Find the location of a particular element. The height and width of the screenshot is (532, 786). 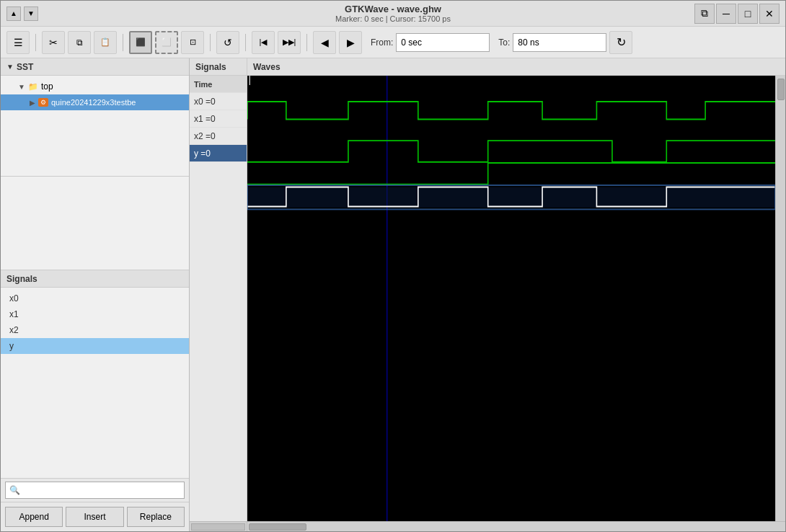

signal-item-y: y is located at coordinates (95, 346).